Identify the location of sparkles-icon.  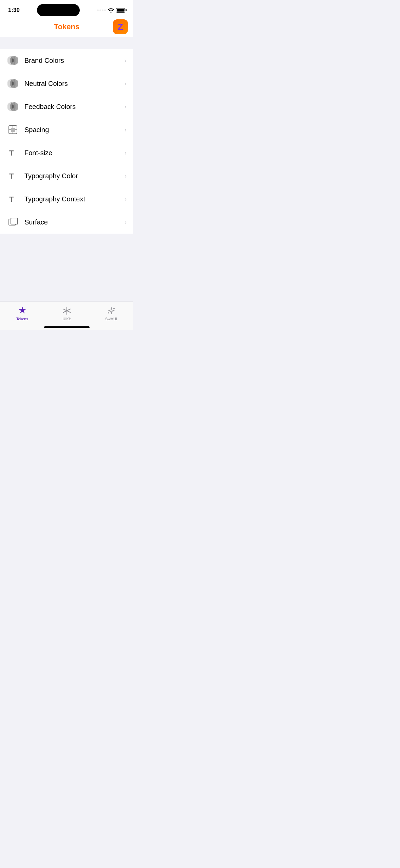
(111, 311).